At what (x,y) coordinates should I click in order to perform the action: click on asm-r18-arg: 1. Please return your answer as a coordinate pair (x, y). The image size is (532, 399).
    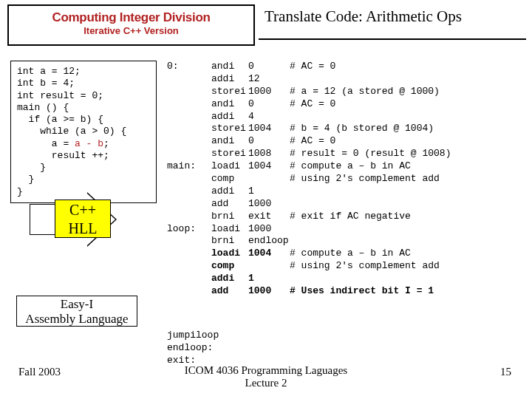
    Looking at the image, I should click on (269, 279).